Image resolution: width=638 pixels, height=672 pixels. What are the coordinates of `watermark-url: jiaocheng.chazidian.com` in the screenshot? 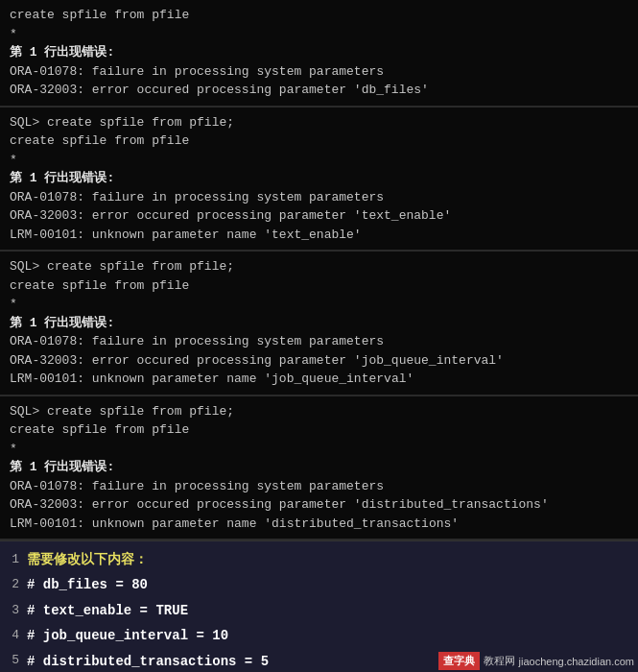 It's located at (577, 661).